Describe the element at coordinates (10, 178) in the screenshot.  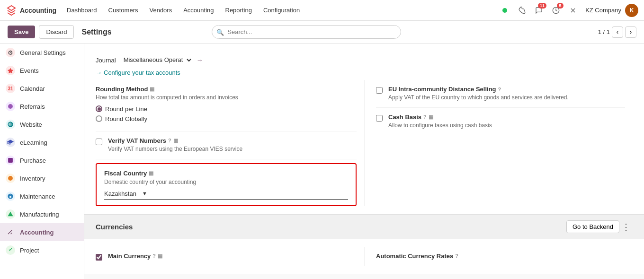
I see `inventory-icon` at that location.